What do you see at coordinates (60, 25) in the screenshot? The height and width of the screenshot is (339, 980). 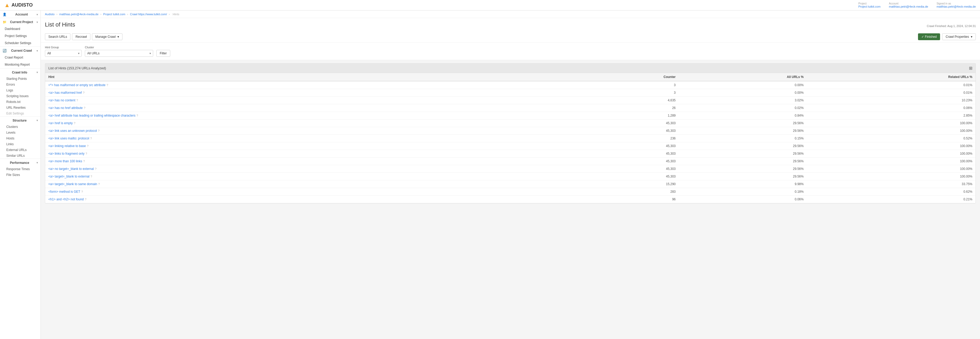 I see `page-title: List of Hints` at bounding box center [60, 25].